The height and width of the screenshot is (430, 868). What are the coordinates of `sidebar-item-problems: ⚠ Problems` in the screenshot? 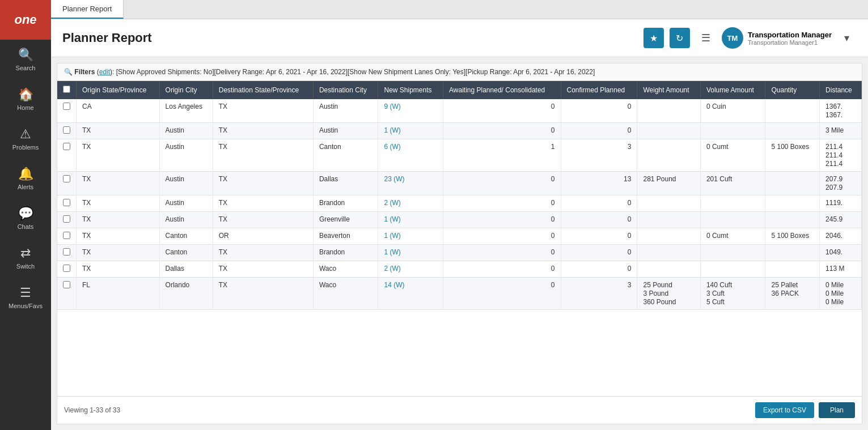 It's located at (26, 139).